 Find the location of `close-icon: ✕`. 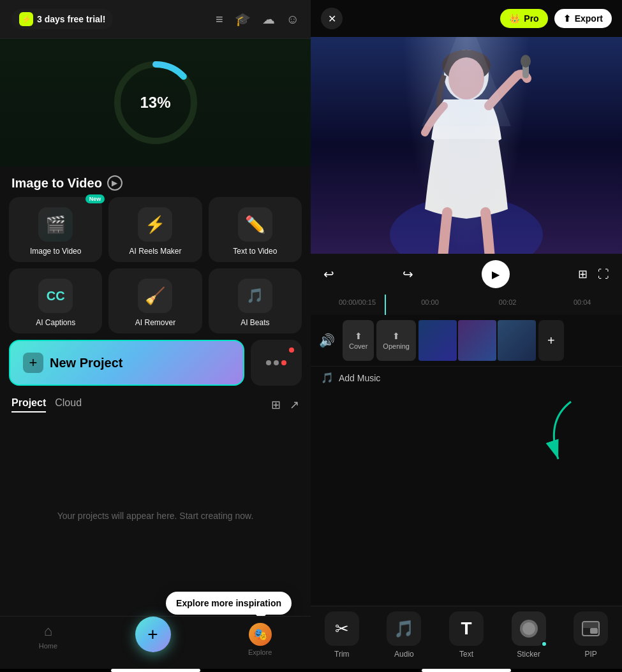

close-icon: ✕ is located at coordinates (332, 19).